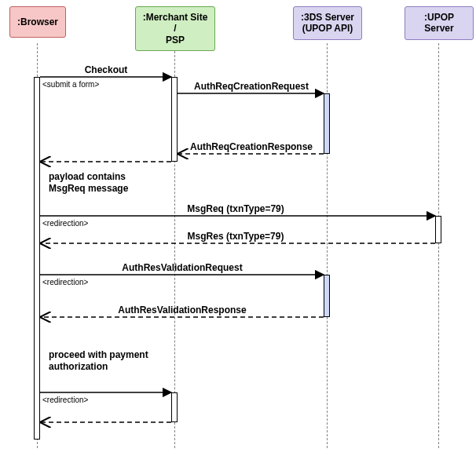 This screenshot has width=476, height=456. I want to click on participant-merchant: :Merchant Site /PSP, so click(175, 28).